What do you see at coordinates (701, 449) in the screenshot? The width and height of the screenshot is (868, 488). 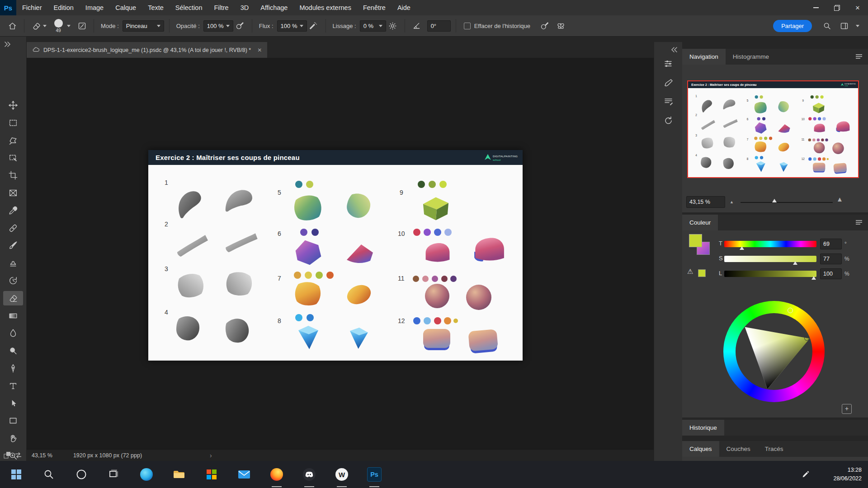 I see `tab-calques: Calques` at bounding box center [701, 449].